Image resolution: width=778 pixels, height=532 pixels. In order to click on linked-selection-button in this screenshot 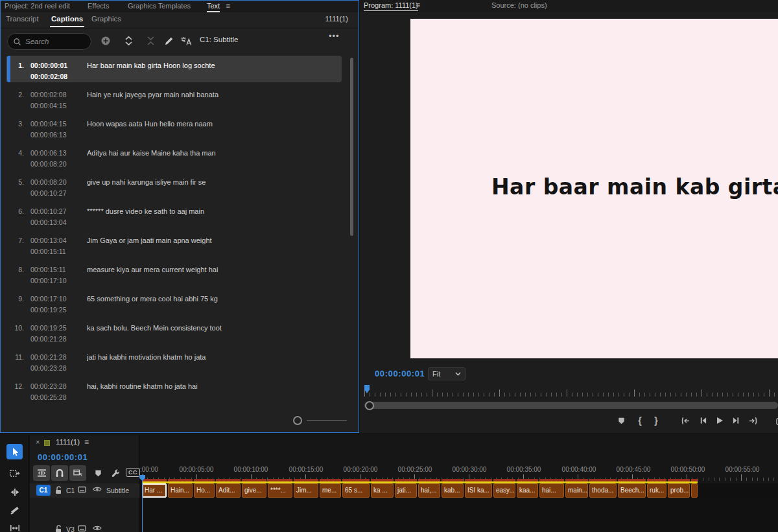, I will do `click(78, 473)`.